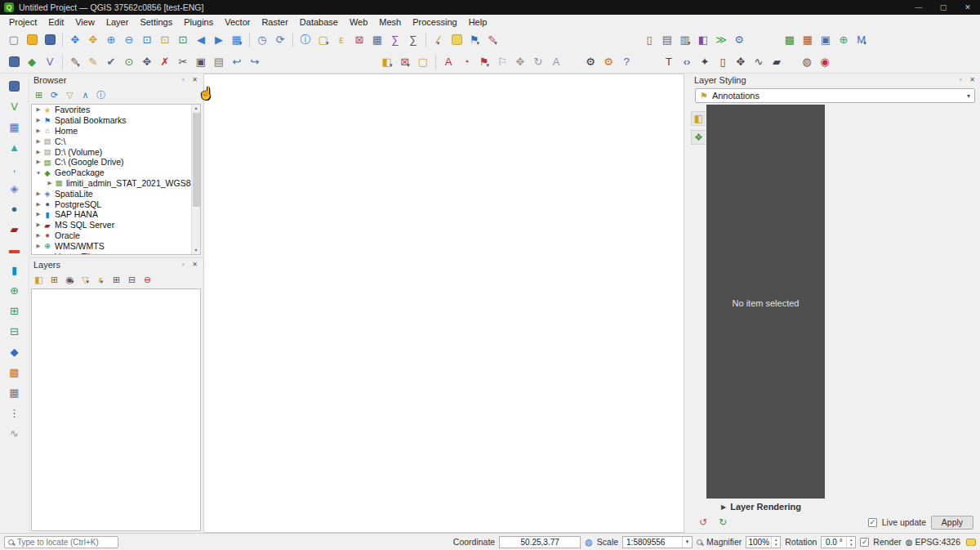 This screenshot has width=980, height=550. Describe the element at coordinates (65, 543) in the screenshot. I see `locator-input` at that location.